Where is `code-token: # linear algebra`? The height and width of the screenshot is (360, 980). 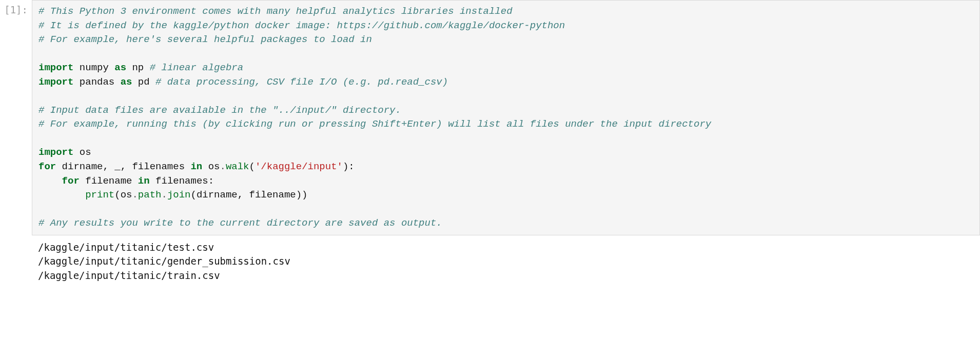
code-token: # linear algebra is located at coordinates (197, 68).